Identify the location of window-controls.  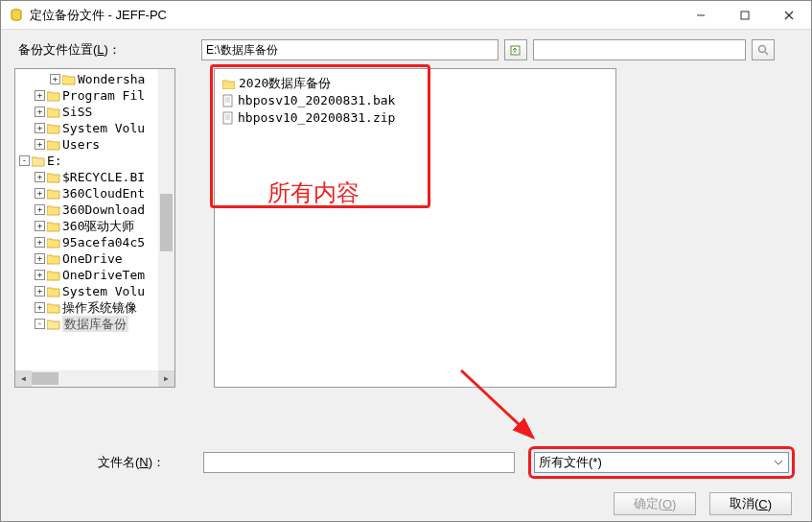
(745, 15).